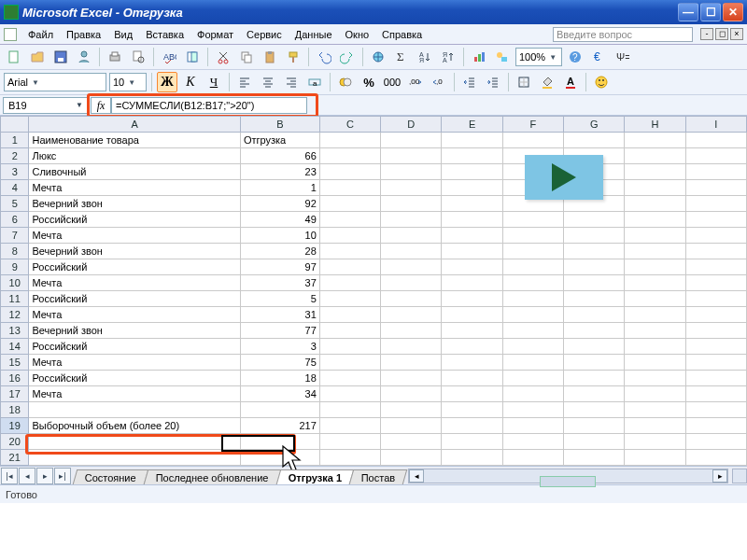 This screenshot has height=560, width=747. What do you see at coordinates (37, 57) in the screenshot?
I see `open-button` at bounding box center [37, 57].